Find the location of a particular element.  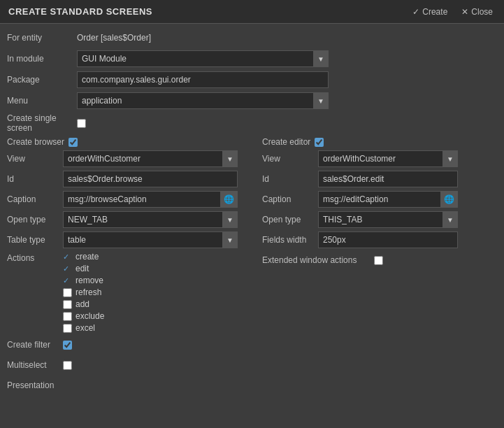

editor-open-type-label: Open type is located at coordinates (290, 220).